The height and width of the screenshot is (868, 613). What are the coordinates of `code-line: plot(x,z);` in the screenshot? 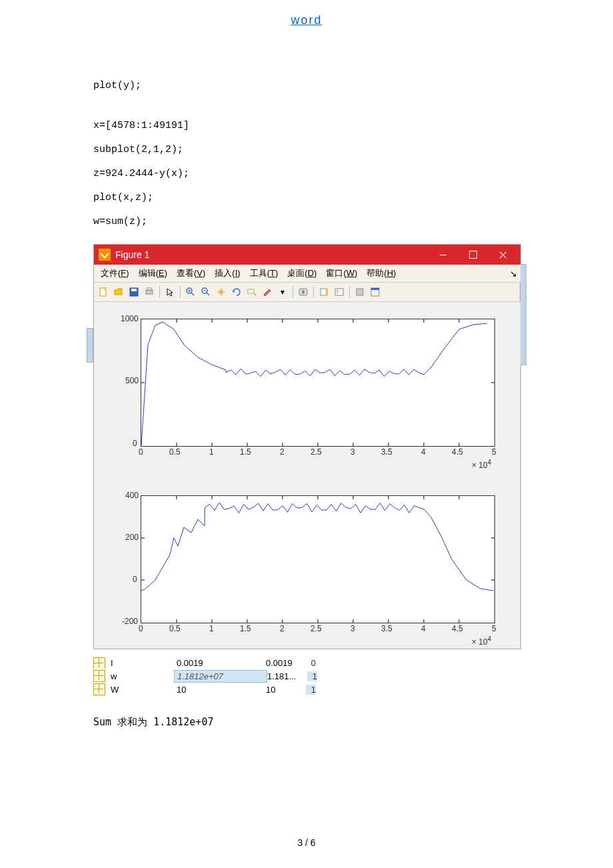 It's located at (306, 198).